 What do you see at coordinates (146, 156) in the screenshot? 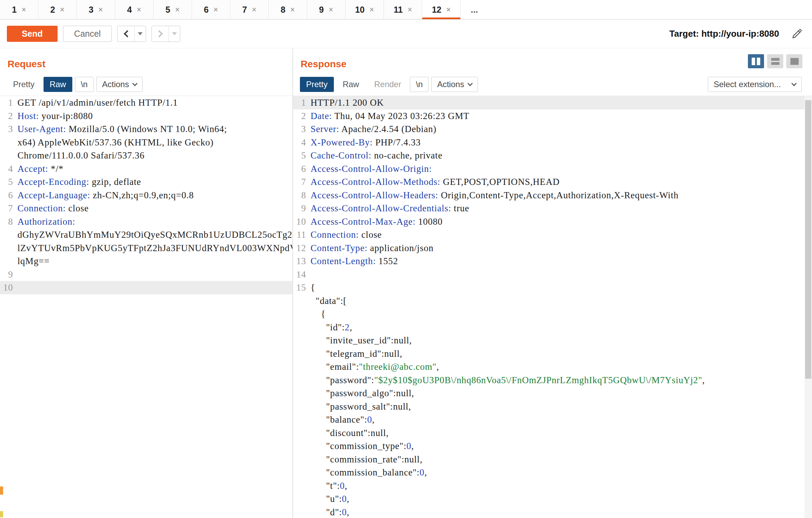
I see `code-line: Chrome/111.0.0.0 Safari/537.36` at bounding box center [146, 156].